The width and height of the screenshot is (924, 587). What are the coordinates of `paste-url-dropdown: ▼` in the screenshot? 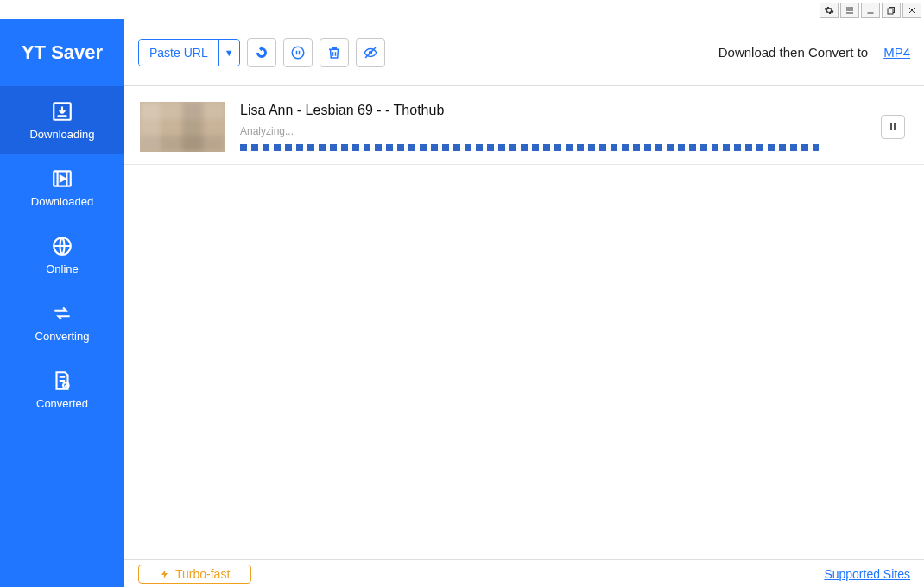 It's located at (229, 53).